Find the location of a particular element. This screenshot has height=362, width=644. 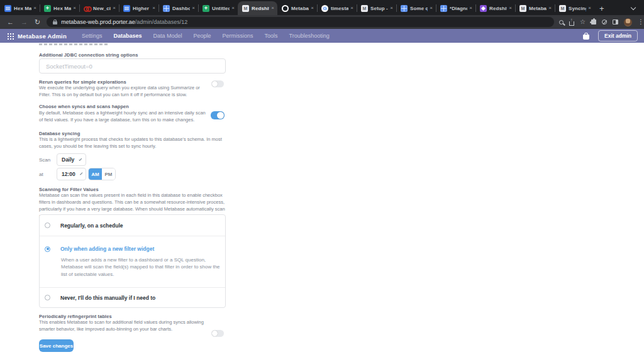

browser-tab: Redshift× is located at coordinates (496, 8).